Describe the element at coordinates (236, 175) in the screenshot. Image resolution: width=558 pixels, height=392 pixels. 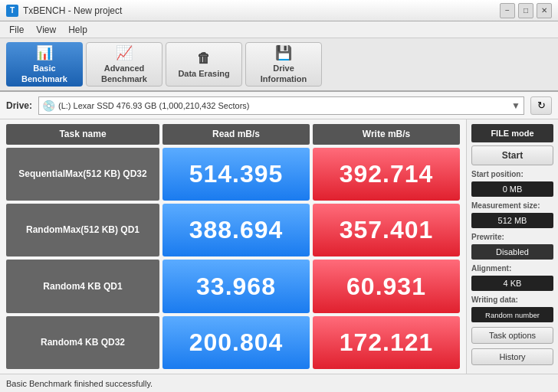
I see `read-value-1: 514.395` at that location.